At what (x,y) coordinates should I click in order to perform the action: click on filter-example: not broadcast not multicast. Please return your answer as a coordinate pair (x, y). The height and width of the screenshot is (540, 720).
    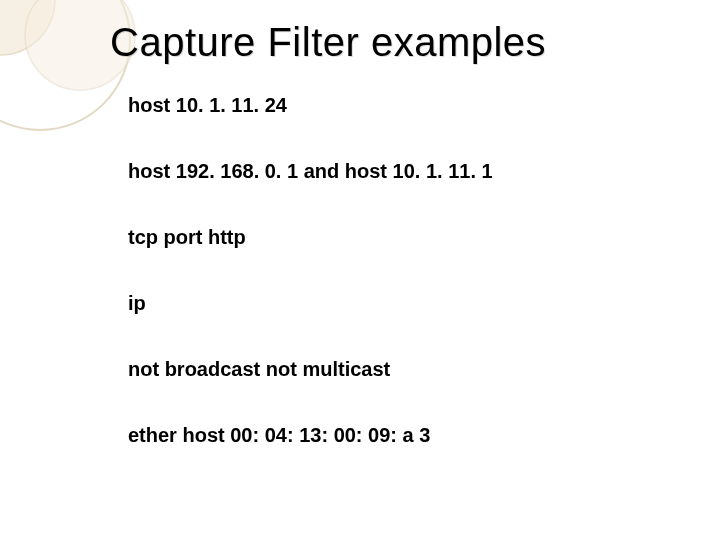
    Looking at the image, I should click on (404, 369).